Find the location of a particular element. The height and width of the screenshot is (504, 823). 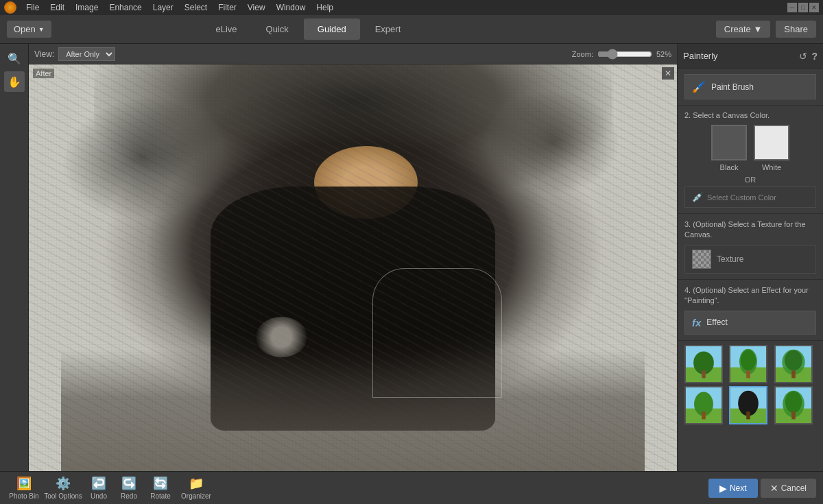

tool-options-icon: ⚙️ is located at coordinates (63, 483).